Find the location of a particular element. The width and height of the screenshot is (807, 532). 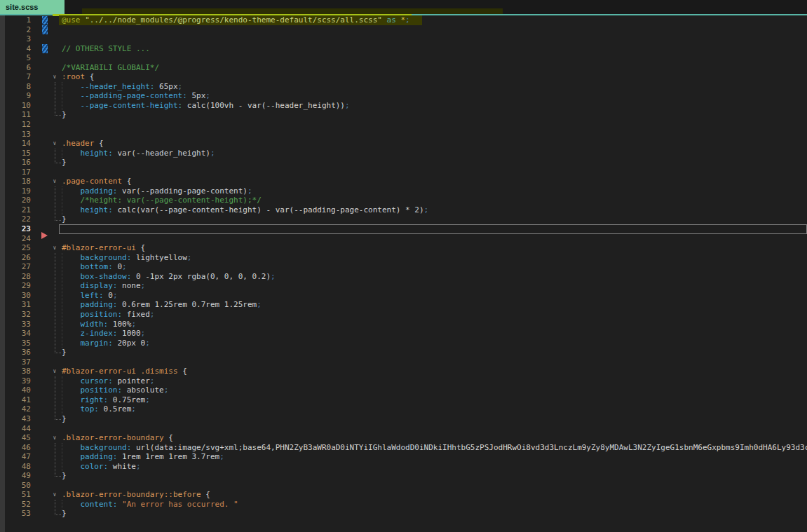

code-text: background: url(data:image/svg+xml;base6… is located at coordinates (433, 448).